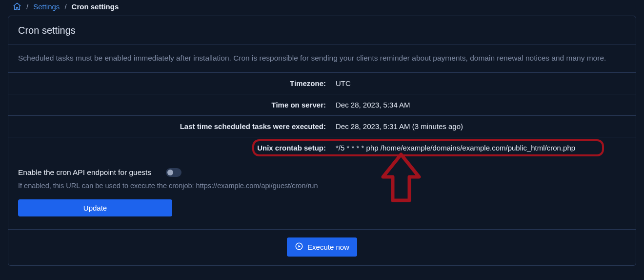 This screenshot has height=280, width=644. I want to click on row-timezone: Timezone: UTC, so click(322, 84).